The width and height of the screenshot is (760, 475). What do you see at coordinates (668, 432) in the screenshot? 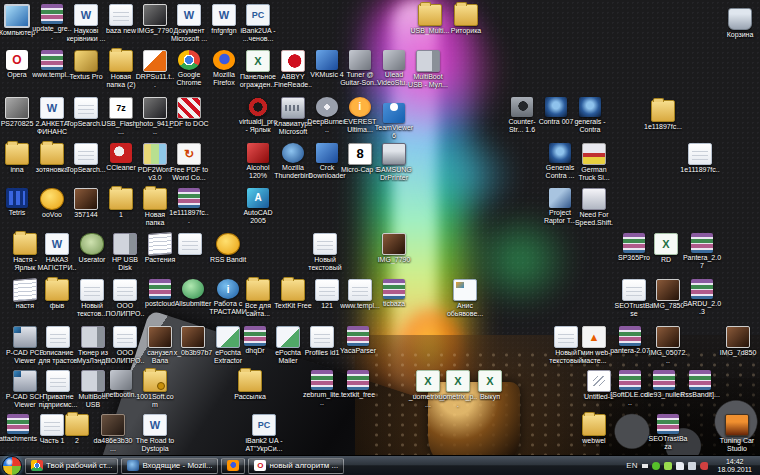
I see `desktop-icon: SEOTrastBaza` at bounding box center [668, 432].